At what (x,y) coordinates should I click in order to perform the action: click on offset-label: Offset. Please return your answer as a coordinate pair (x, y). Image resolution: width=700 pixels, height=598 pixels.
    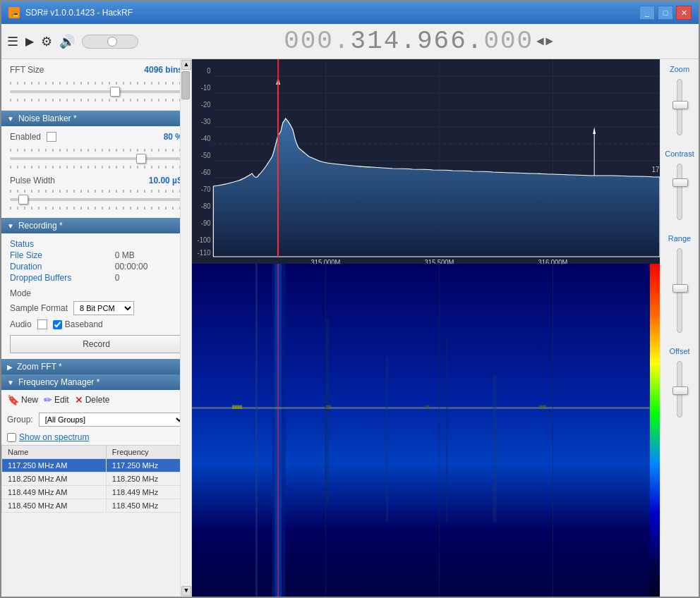
    Looking at the image, I should click on (679, 351).